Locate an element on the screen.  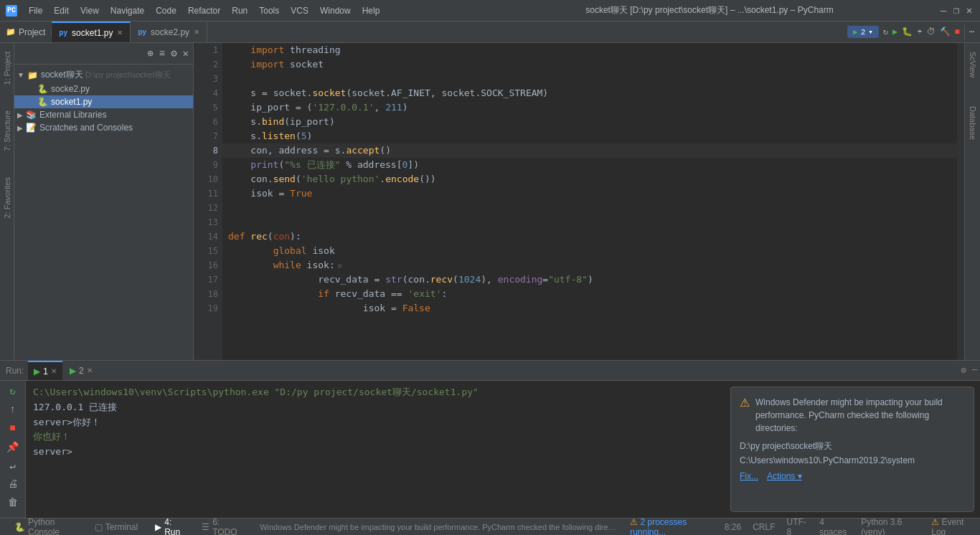
right-tab-sciview: ScView is located at coordinates (973, 65).